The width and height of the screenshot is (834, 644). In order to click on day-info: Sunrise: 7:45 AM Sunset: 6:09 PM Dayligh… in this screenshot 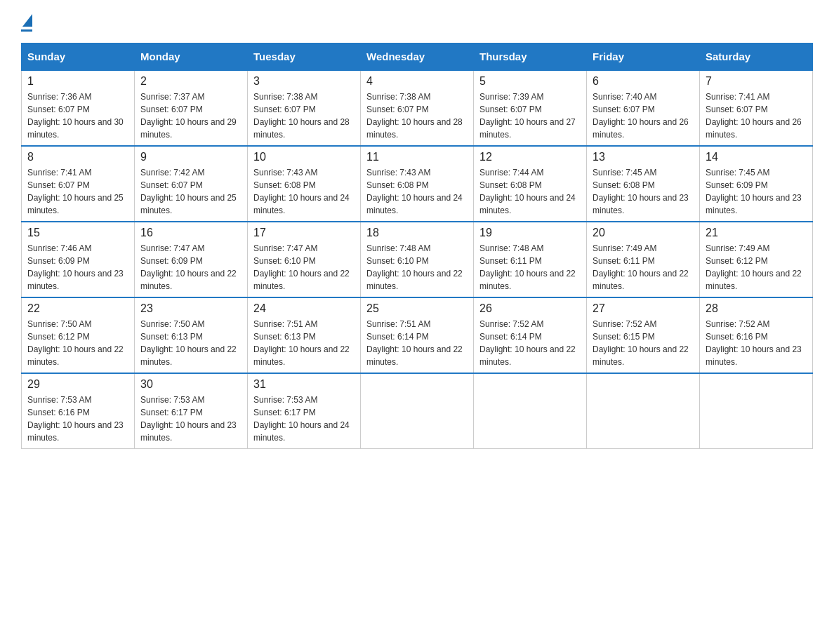, I will do `click(756, 192)`.